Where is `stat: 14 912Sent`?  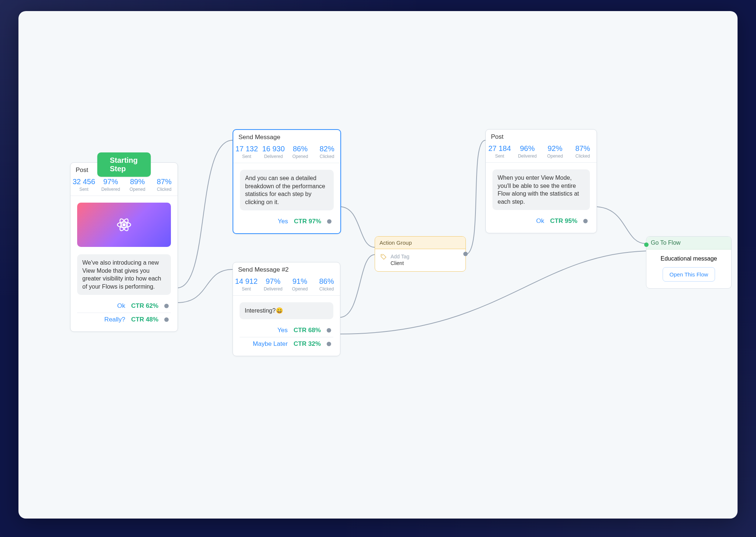 stat: 14 912Sent is located at coordinates (247, 284).